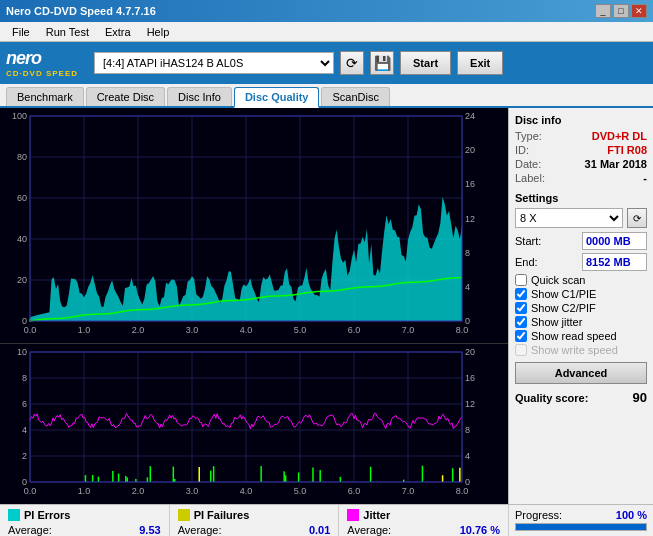 The image size is (653, 536). What do you see at coordinates (118, 32) in the screenshot?
I see `menu-extra: Extra` at bounding box center [118, 32].